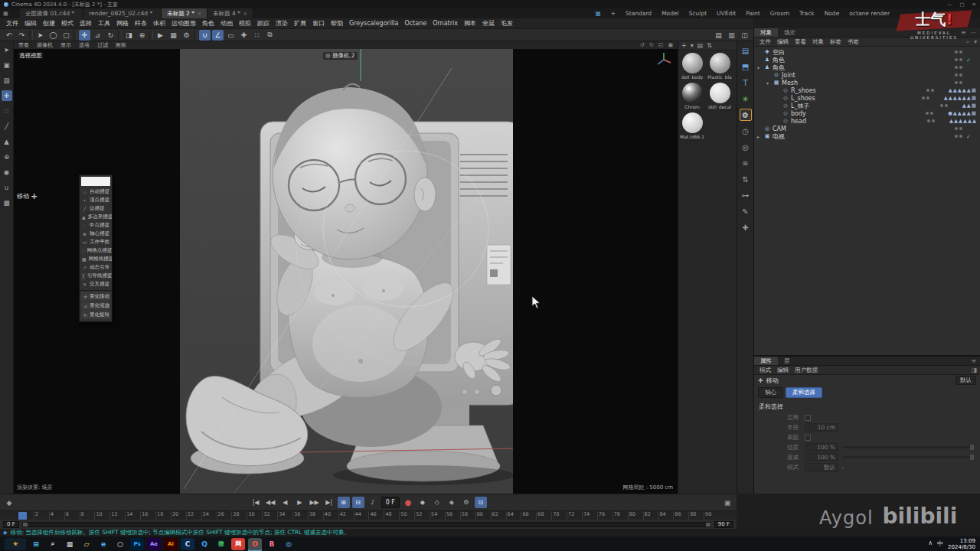 The height and width of the screenshot is (551, 980). Describe the element at coordinates (867, 98) in the screenshot. I see `object-row: ◇ L_shoes ▲▲▲▲▲▲▦` at that location.